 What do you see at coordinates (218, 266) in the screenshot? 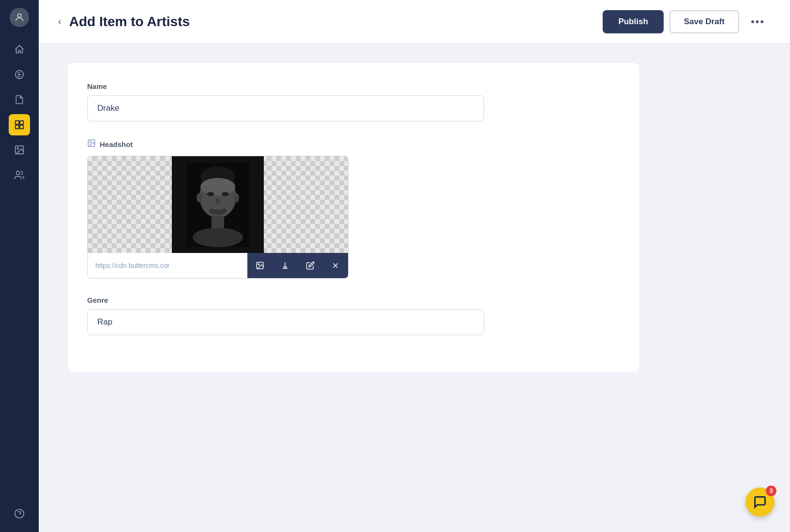
I see `image-url-bar: https://cdn.buttercms.cor` at bounding box center [218, 266].